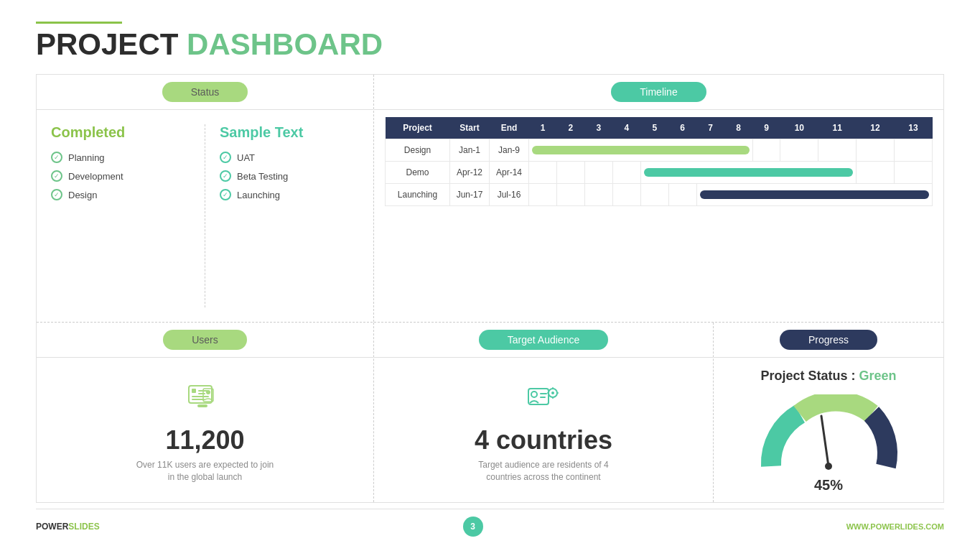 Image resolution: width=980 pixels, height=551 pixels. I want to click on footer-brand: POWERSLIDES, so click(67, 527).